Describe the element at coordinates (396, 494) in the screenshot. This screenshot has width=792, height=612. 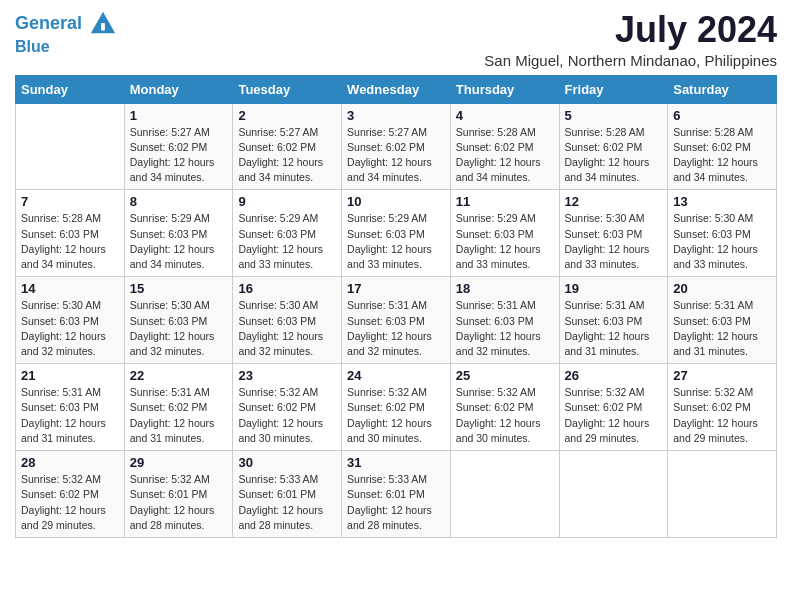
I see `calendar-cell: 31 Sunrise: 5:33 AM Sunset: 6:01 PM Dayl…` at that location.